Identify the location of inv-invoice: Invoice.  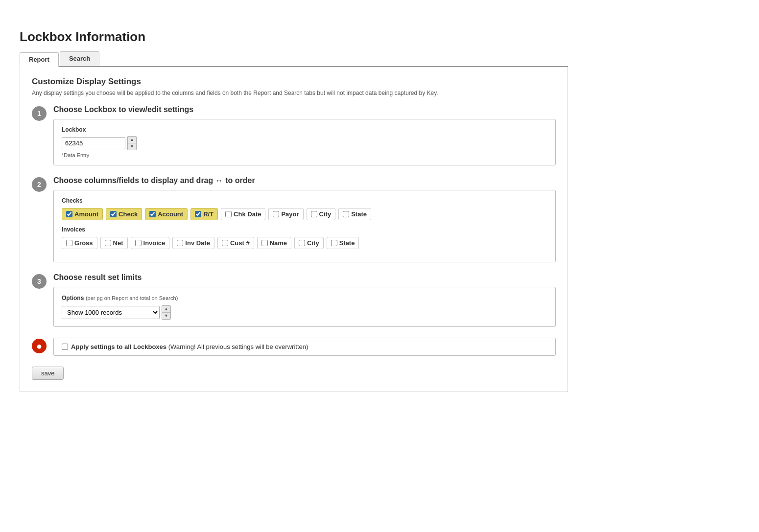
(150, 243).